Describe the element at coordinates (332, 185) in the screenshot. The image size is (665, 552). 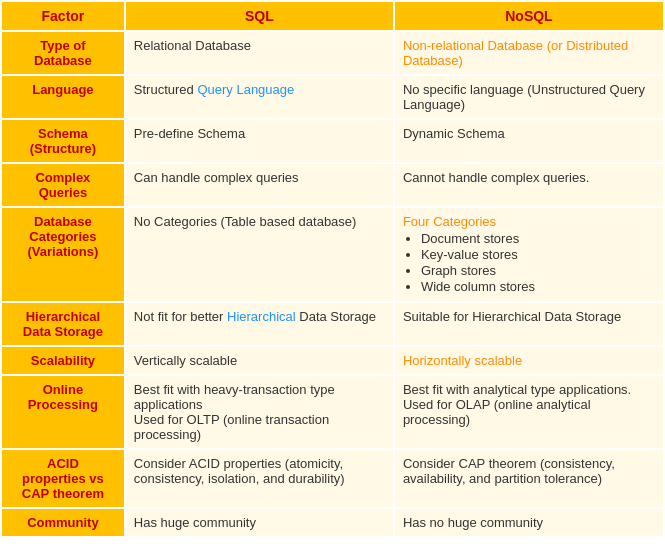
I see `table-row: ComplexQueries Can handle complex querie…` at that location.